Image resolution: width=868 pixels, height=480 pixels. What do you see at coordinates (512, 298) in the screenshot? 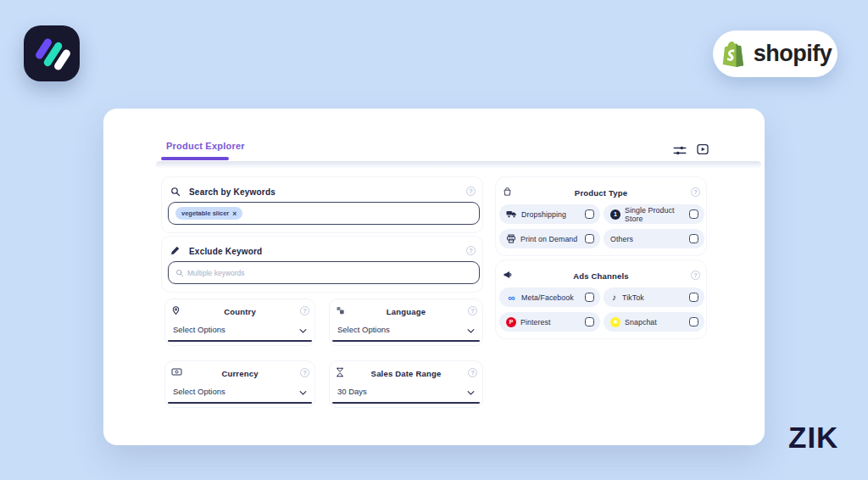
I see `meta-icon: ∞` at bounding box center [512, 298].